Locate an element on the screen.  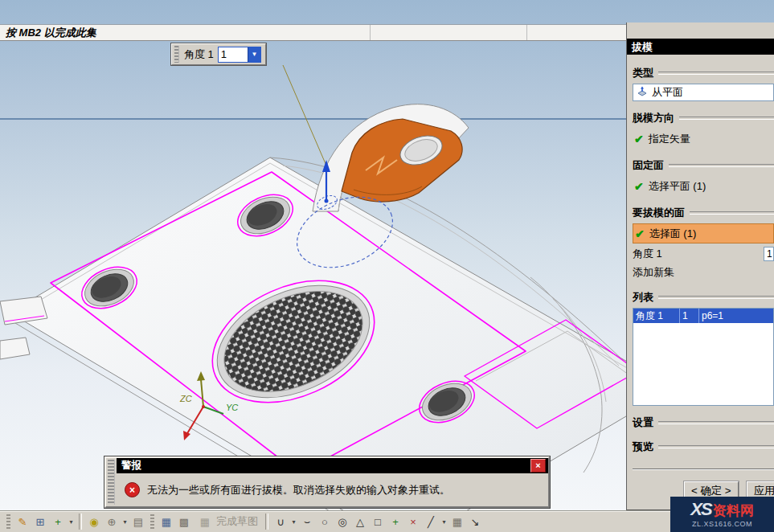
alert-dialog: 警报 × × 无法为一些或所有面进行拔模。取消选择失败的输入对象并重试。 is located at coordinates (327, 482).